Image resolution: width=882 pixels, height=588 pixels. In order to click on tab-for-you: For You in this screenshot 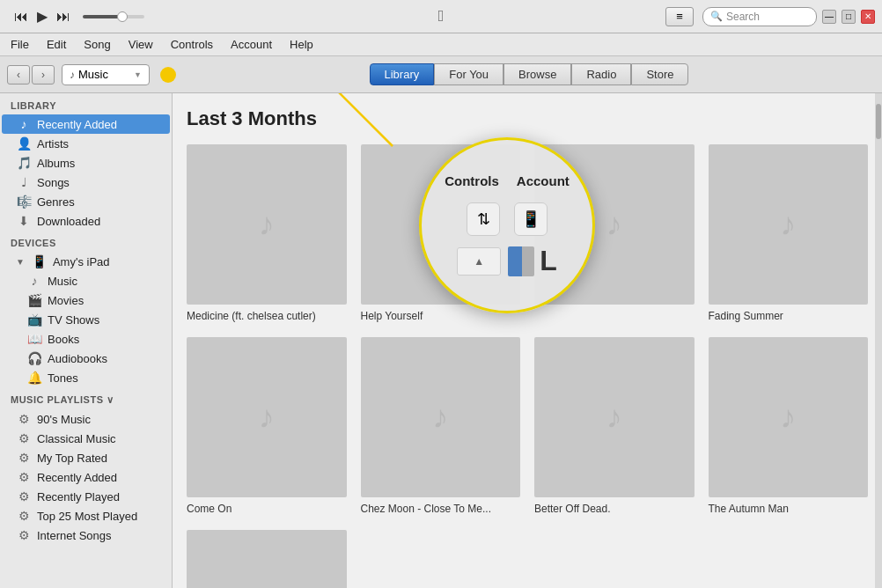, I will do `click(468, 74)`.